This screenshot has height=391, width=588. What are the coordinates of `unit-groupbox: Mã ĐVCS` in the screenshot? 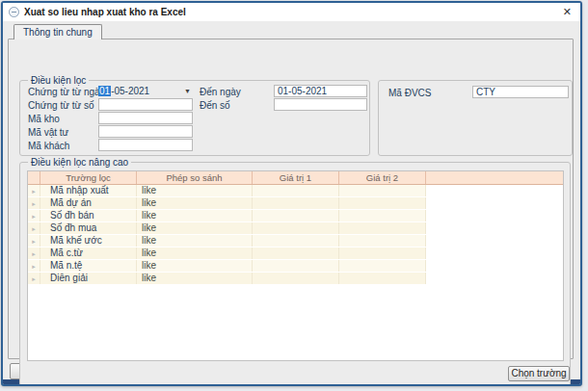 It's located at (475, 117).